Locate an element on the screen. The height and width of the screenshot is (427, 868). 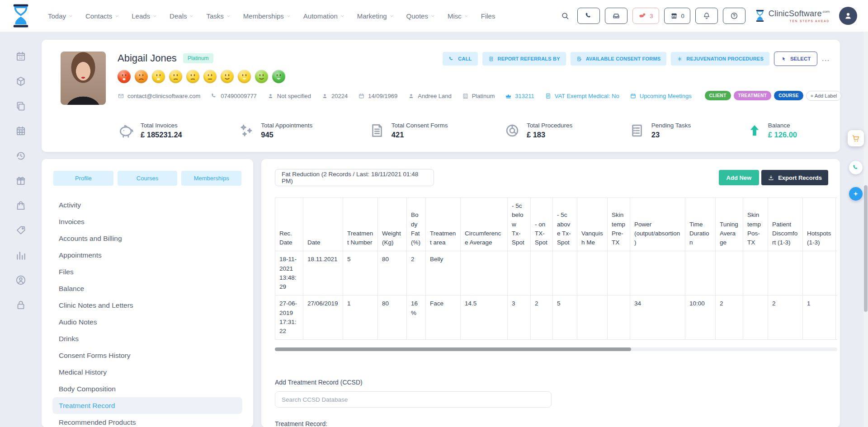
nav-memberships: Memberships is located at coordinates (267, 16).